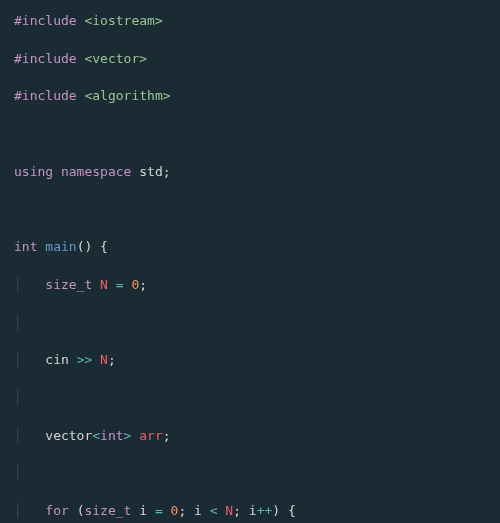 Image resolution: width=500 pixels, height=523 pixels. I want to click on code-line: #include <iostream>, so click(250, 22).